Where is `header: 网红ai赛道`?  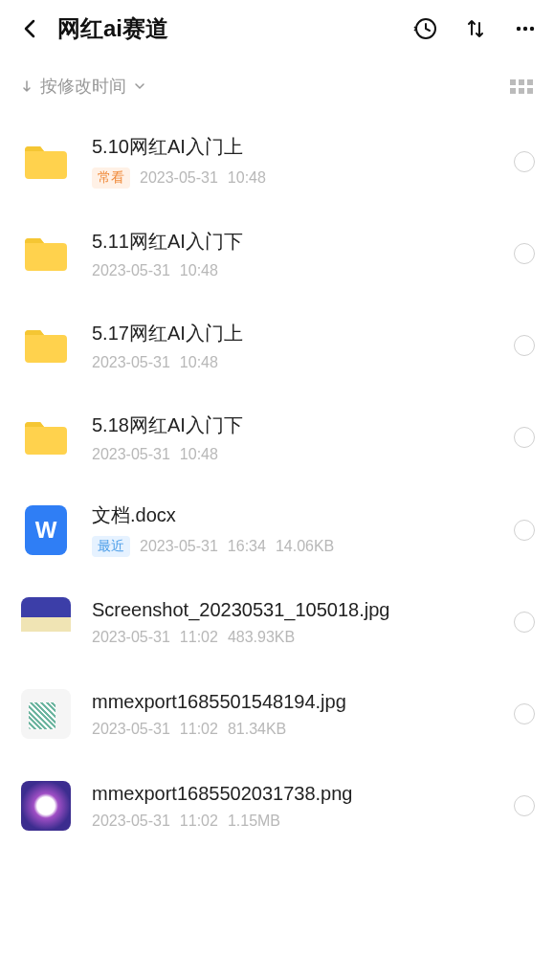
header: 网红ai赛道 is located at coordinates (277, 29).